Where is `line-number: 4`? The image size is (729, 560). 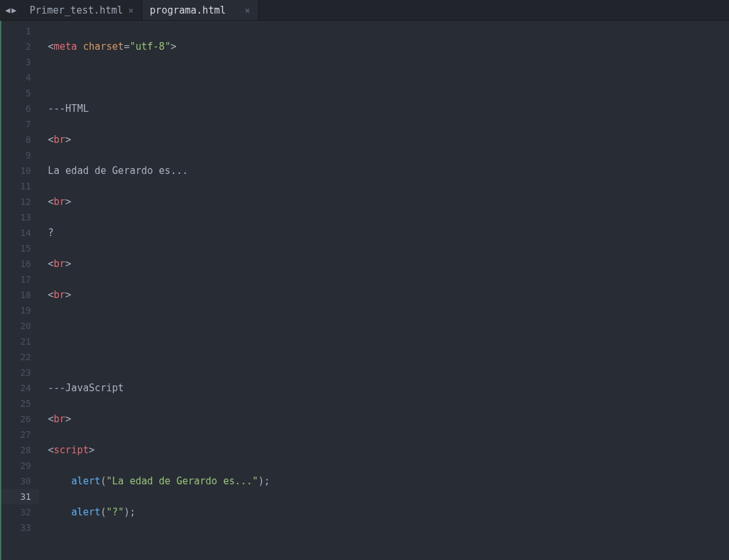
line-number: 4 is located at coordinates (16, 78).